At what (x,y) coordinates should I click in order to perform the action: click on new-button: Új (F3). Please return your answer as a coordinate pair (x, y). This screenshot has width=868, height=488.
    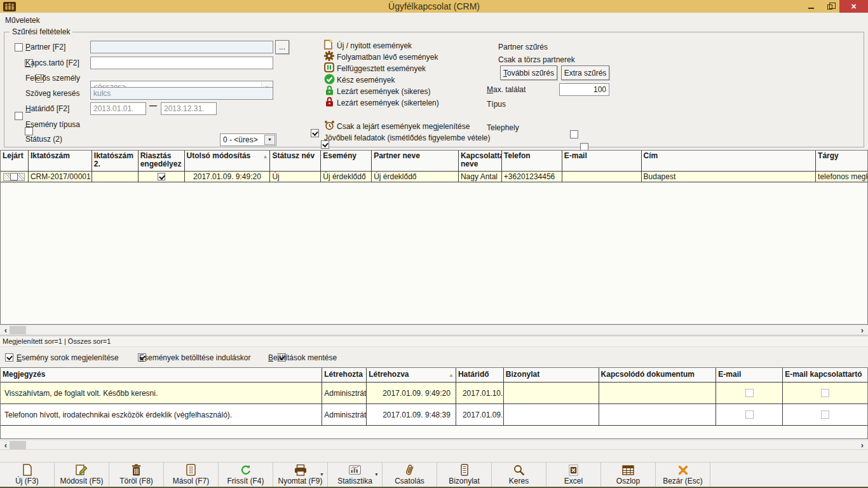
    Looking at the image, I should click on (27, 475).